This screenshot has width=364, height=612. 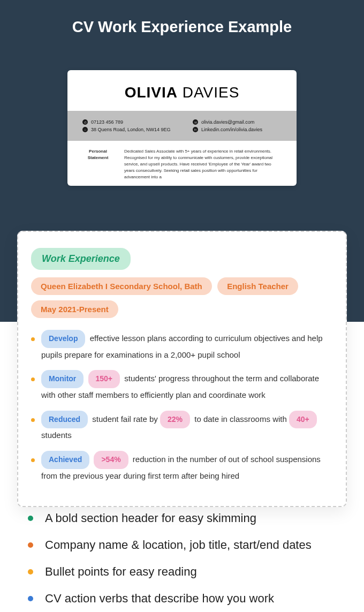 I want to click on header-band: CV Work Experience Example, so click(x=182, y=25).